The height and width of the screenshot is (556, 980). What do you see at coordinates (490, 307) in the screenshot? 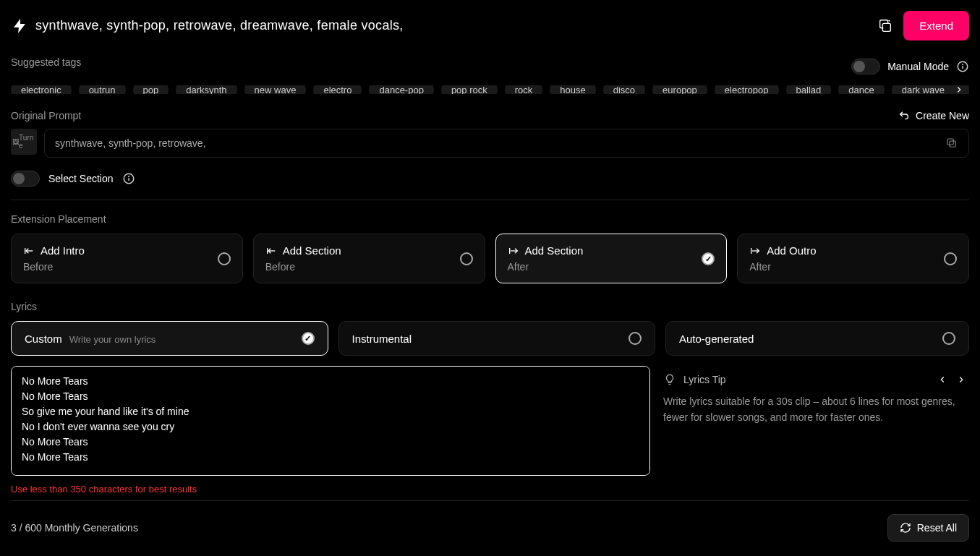
I see `lyrics-label: Lyrics` at bounding box center [490, 307].